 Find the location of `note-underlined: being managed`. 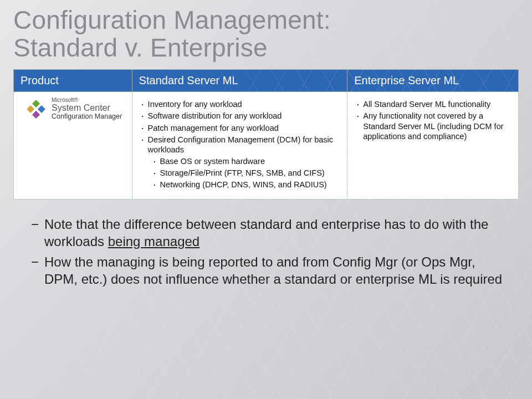

note-underlined: being managed is located at coordinates (154, 242).